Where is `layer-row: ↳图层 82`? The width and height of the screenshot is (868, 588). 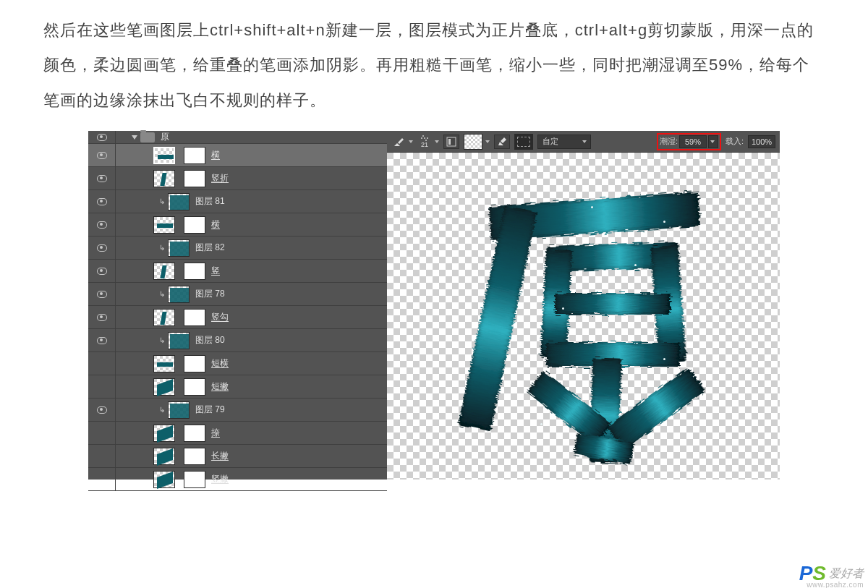 layer-row: ↳图层 82 is located at coordinates (237, 248).